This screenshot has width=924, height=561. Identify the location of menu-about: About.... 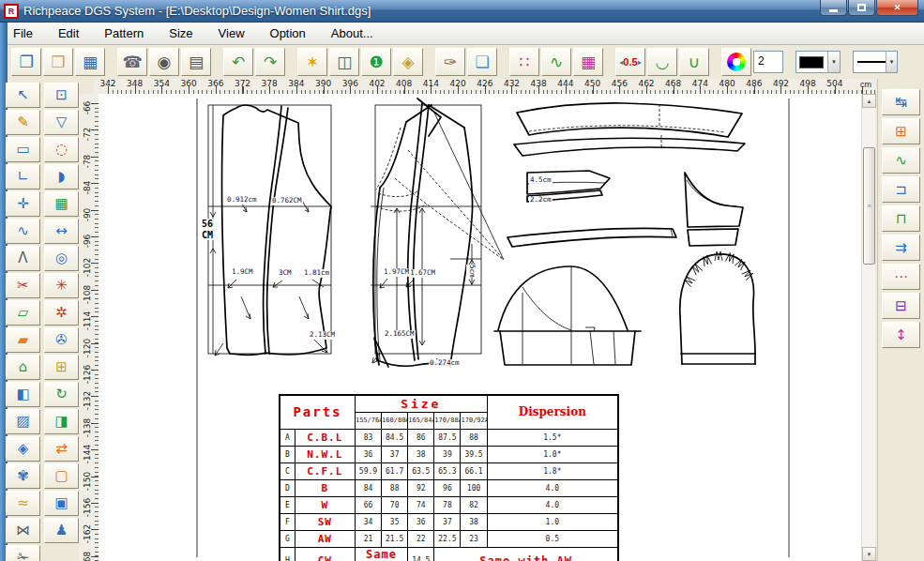
(353, 34).